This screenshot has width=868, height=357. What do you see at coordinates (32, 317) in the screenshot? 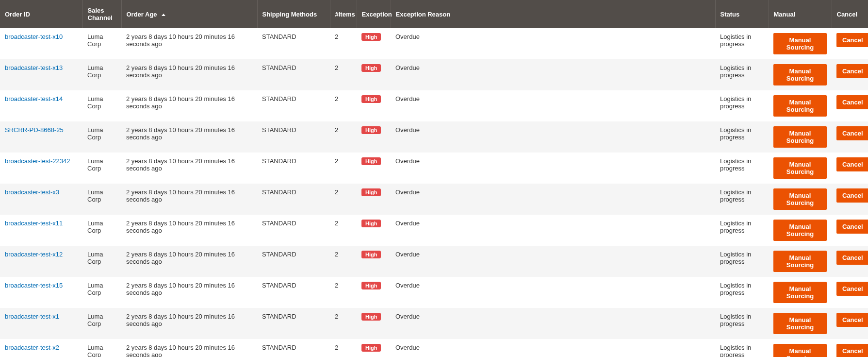
I see `order-id-link: broadcaster-test-x1` at bounding box center [32, 317].